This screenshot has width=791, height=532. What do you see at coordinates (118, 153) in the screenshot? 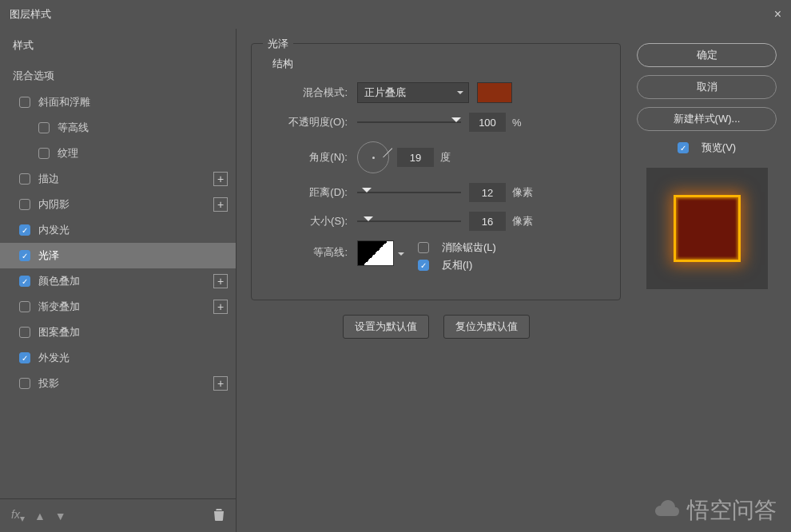
I see `effect-texture: 纹理` at bounding box center [118, 153].